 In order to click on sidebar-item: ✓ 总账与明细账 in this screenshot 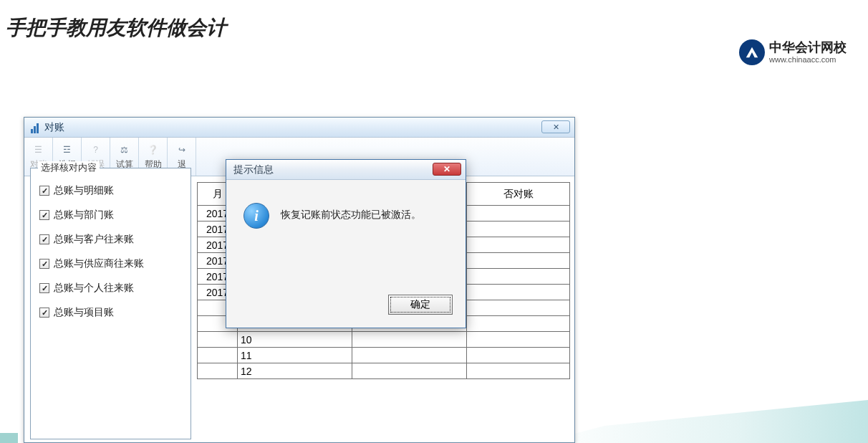, I will do `click(110, 191)`.